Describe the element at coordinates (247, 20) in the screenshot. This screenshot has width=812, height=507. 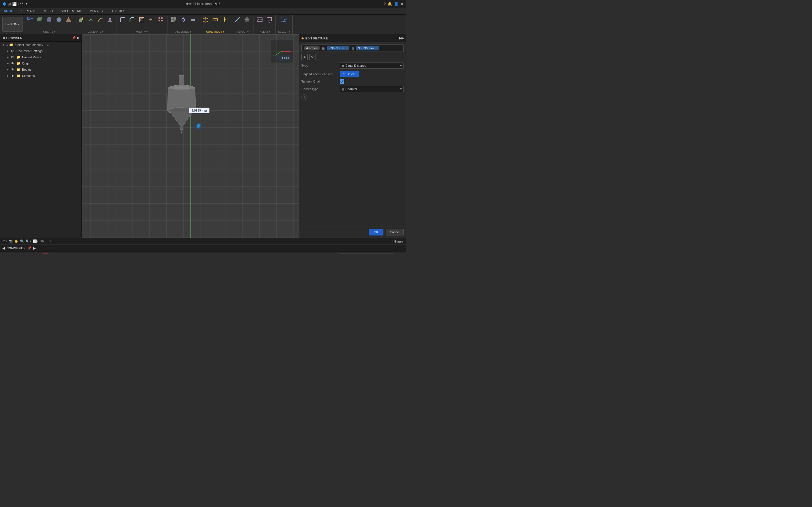
I see `inspect-zebra-btn` at that location.